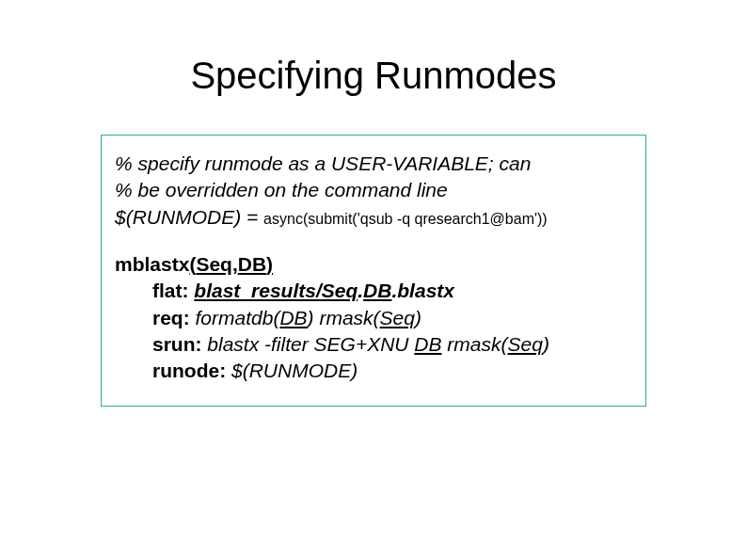  Describe the element at coordinates (332, 164) in the screenshot. I see `comment-text: specify runmode as a USER-VARIABLE; can` at that location.